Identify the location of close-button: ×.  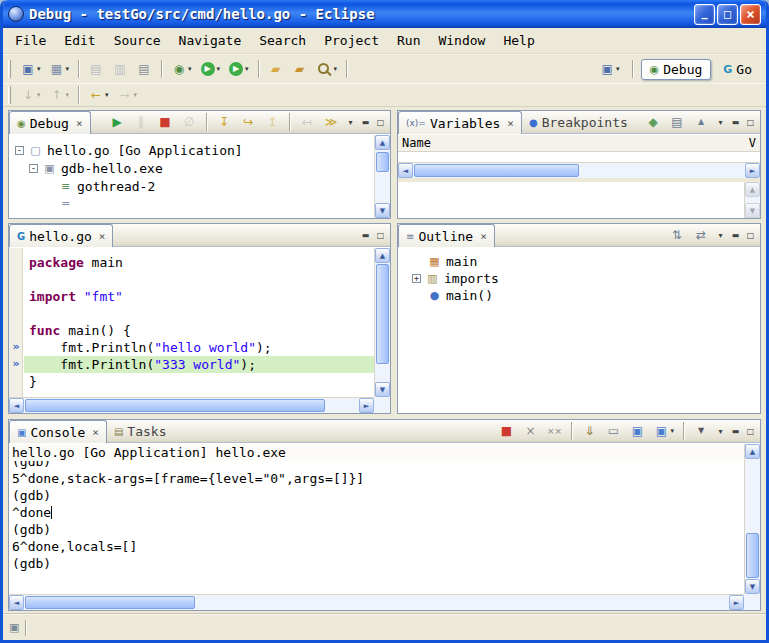
(750, 14).